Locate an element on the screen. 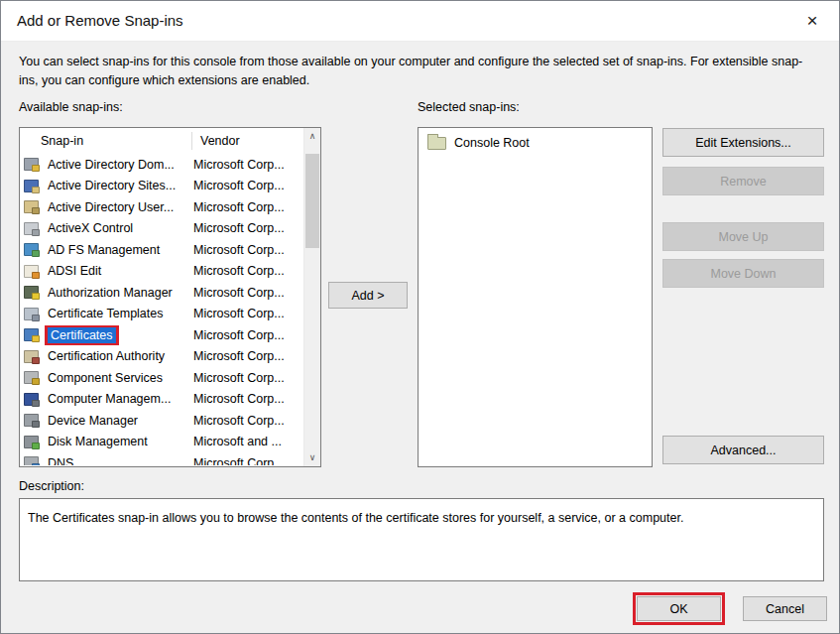 Image resolution: width=840 pixels, height=634 pixels. snapin-name: Active Directory Dom... is located at coordinates (119, 165).